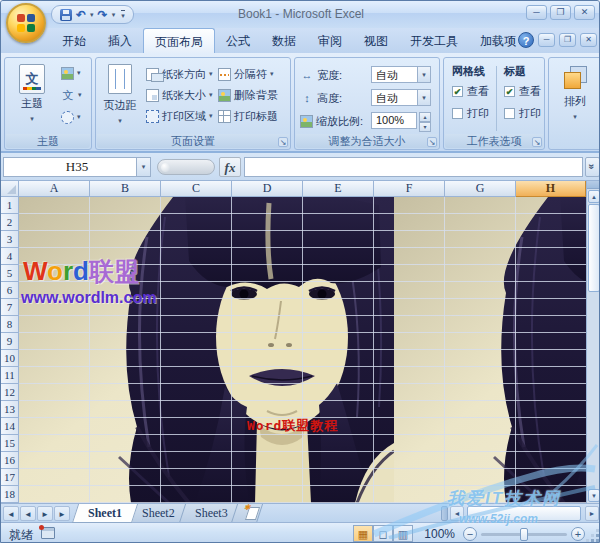 The image size is (600, 543). I want to click on row-header: 1, so click(10, 206).